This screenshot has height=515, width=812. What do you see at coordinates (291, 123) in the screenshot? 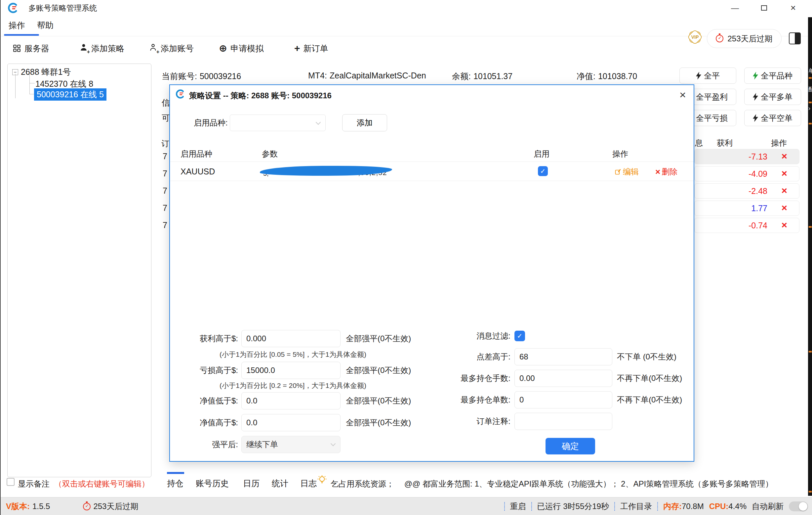
I see `enable-symbol-row: 启用品种: 添加` at bounding box center [291, 123].